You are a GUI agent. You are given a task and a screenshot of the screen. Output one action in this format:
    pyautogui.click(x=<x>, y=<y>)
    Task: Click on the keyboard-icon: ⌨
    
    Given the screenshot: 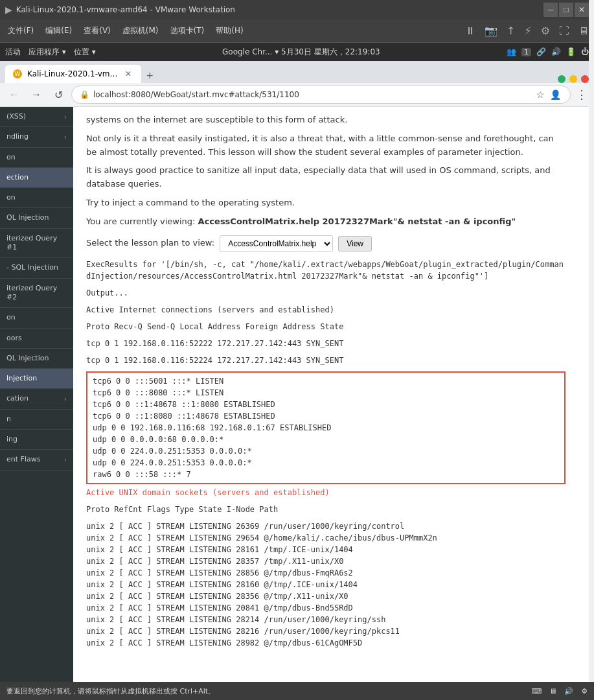 What is the action you would take?
    pyautogui.click(x=536, y=691)
    